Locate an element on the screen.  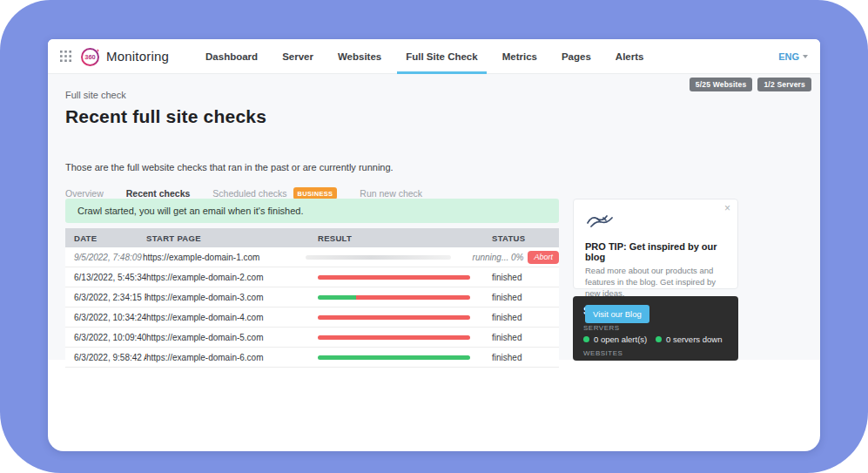
websites-usage-badge: 5/25 Websites is located at coordinates (721, 84).